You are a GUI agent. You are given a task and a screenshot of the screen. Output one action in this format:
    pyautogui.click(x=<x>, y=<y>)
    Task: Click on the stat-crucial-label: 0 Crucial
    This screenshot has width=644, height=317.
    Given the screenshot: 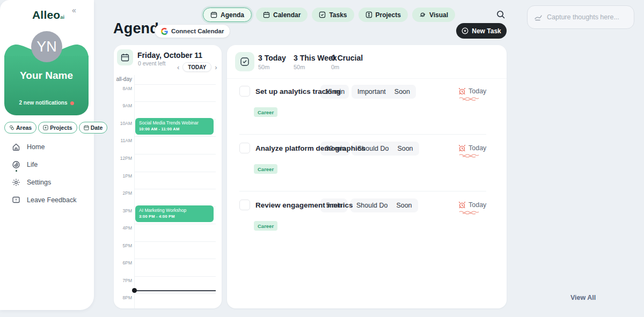 What is the action you would take?
    pyautogui.click(x=347, y=58)
    